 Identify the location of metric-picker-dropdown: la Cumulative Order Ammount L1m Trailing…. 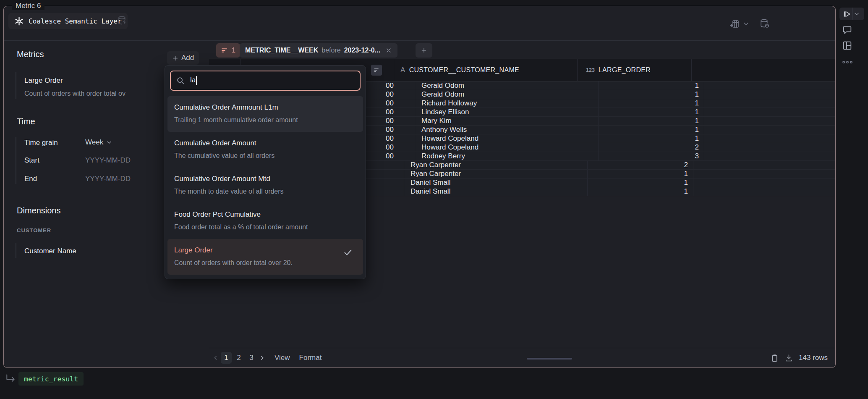
(265, 172).